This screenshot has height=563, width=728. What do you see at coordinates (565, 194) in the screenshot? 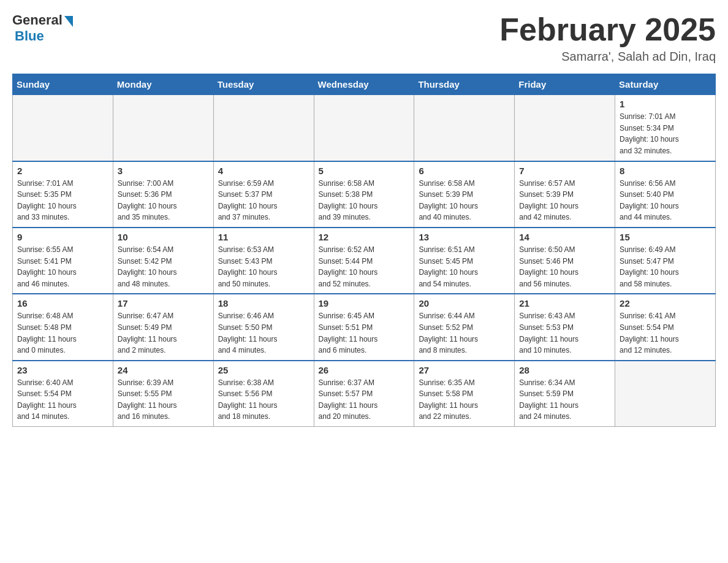
I see `calendar-cell: 7Sunrise: 6:57 AM Sunset: 5:39 PM Daylig…` at bounding box center [565, 194].